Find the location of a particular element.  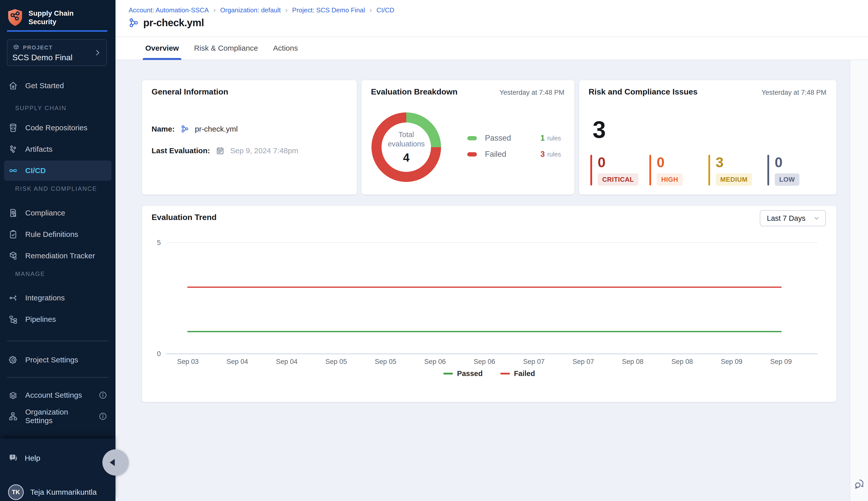

accent-bar is located at coordinates (57, 31).